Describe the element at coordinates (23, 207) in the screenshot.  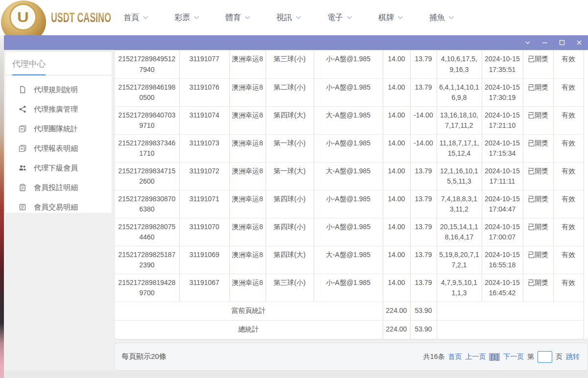
I see `transaction-icon` at that location.